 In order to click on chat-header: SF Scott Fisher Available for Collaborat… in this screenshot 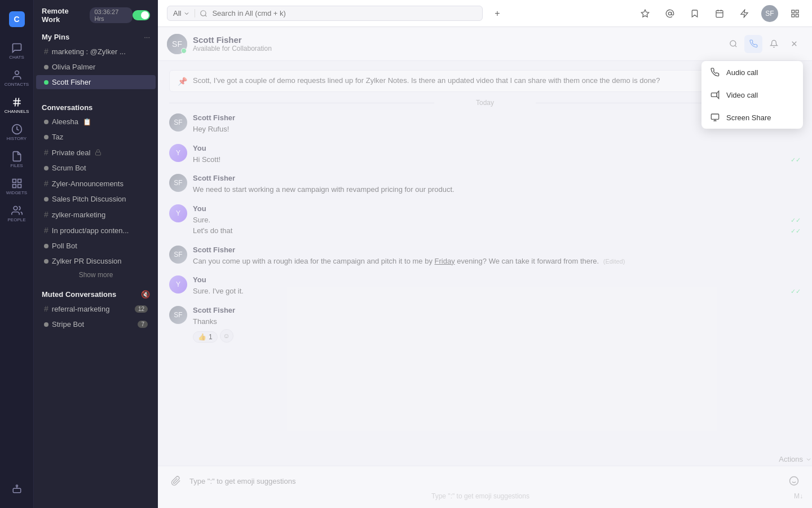, I will do `click(485, 44)`.